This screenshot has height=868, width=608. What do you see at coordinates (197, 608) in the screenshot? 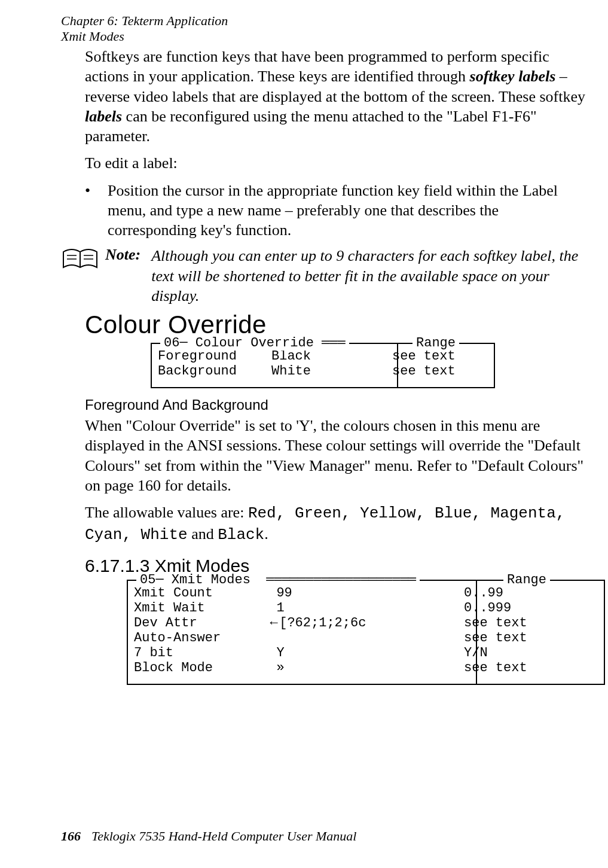
I see `param-name: Xmit Wait` at bounding box center [197, 608].